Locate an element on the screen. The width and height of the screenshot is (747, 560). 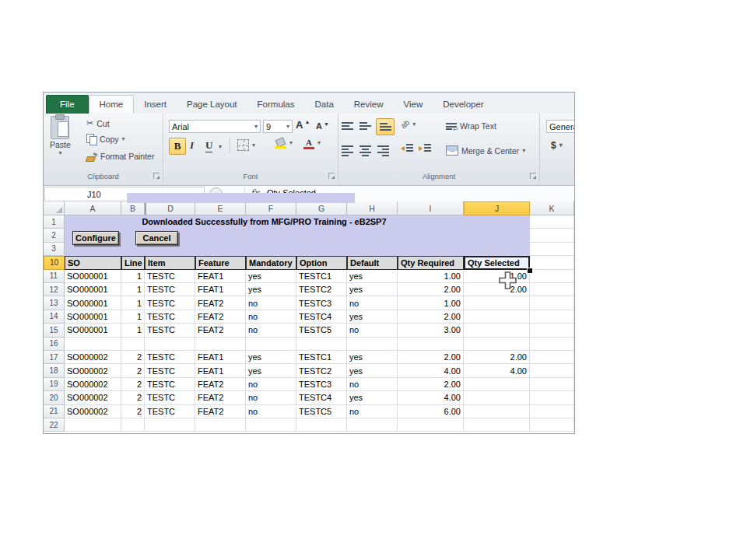
row-header-1: 1 is located at coordinates (54, 222).